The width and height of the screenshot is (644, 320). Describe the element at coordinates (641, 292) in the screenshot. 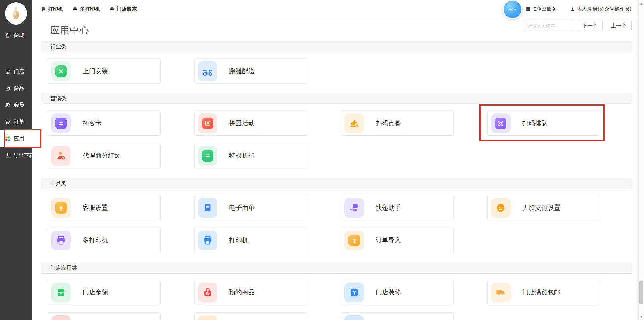

I see `scrollbar-thumb` at that location.